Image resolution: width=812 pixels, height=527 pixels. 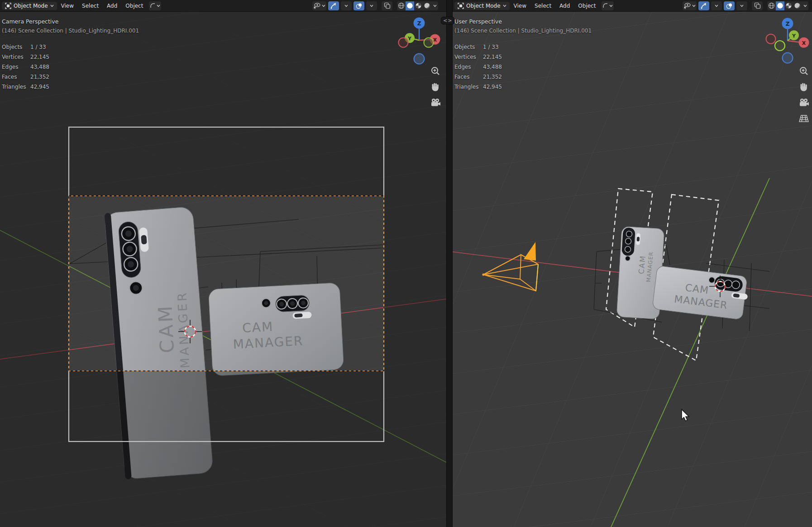 I want to click on gizmo-z-label: Z, so click(x=788, y=24).